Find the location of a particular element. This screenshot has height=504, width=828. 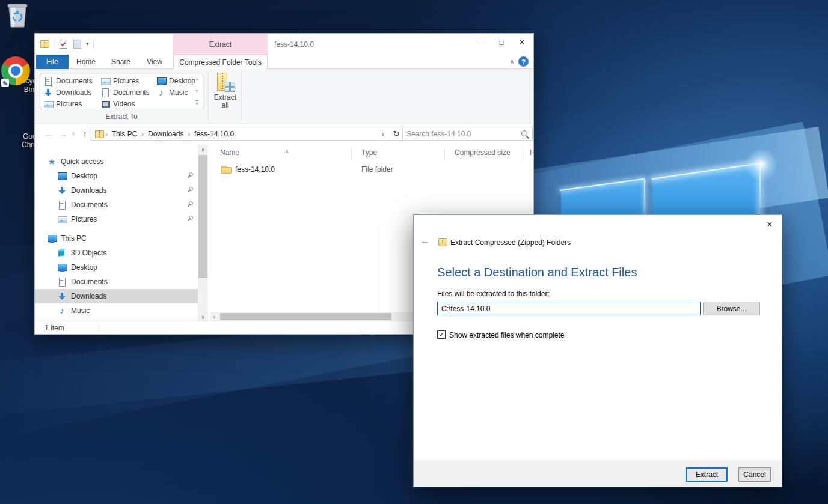

scroll-down-icon: ▾ is located at coordinates (197, 91).